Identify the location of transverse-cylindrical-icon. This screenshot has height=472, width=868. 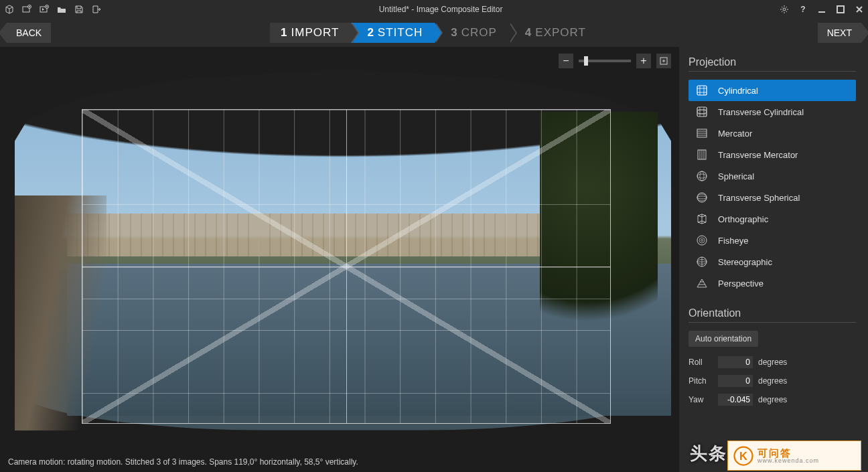
(702, 112).